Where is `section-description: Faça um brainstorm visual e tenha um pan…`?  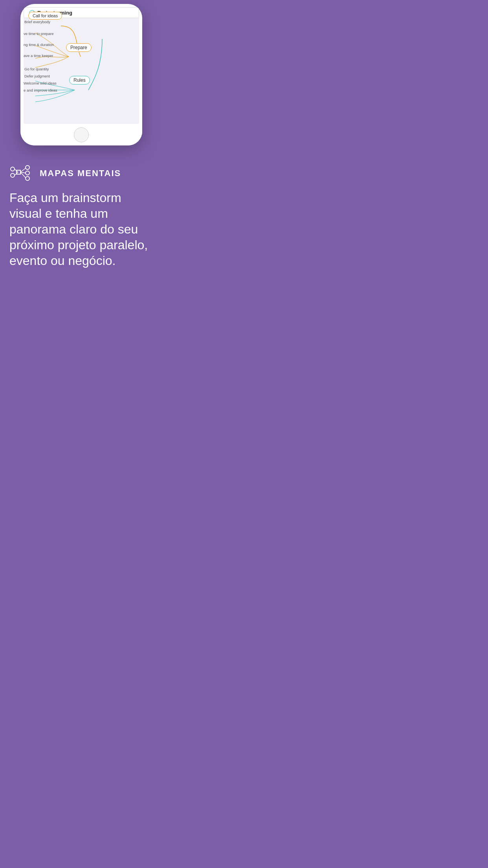
section-description: Faça um brainstorm visual e tenha um pan… is located at coordinates (81, 229).